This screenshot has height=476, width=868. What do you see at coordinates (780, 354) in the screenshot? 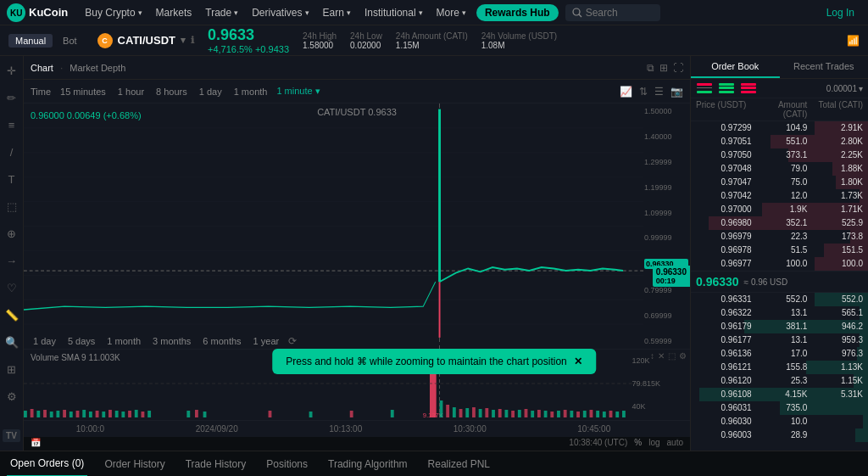
I see `bid-row: 0.9613617.0976.3` at bounding box center [780, 354].